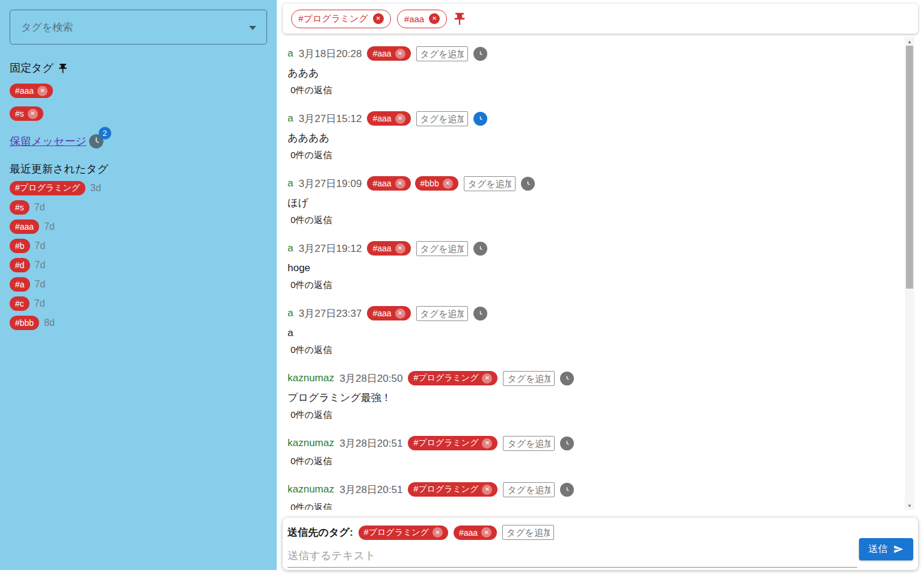 This screenshot has width=924, height=573. Describe the element at coordinates (138, 571) in the screenshot. I see `bottom-strip` at that location.